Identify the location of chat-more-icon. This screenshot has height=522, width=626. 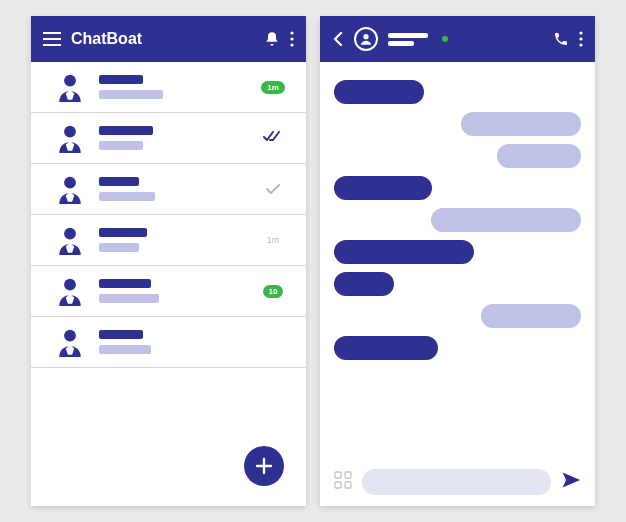
(581, 39).